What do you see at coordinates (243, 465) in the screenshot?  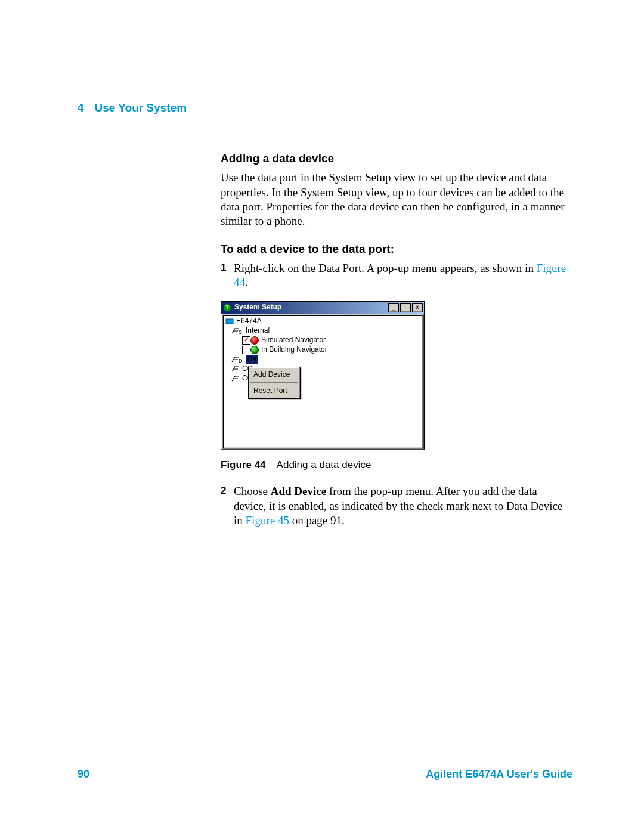 I see `figure-label: Figure 44` at bounding box center [243, 465].